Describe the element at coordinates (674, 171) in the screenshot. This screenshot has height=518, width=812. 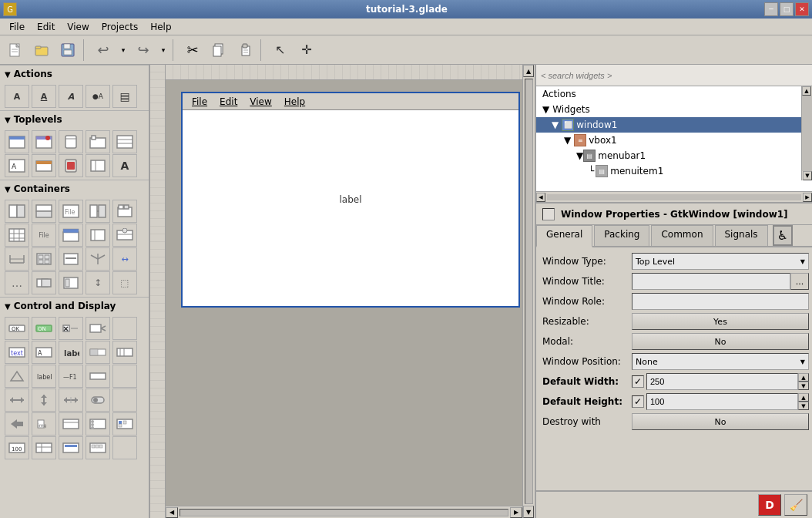
I see `tree-row-menuitem1: └ ▤ menuitem1` at that location.